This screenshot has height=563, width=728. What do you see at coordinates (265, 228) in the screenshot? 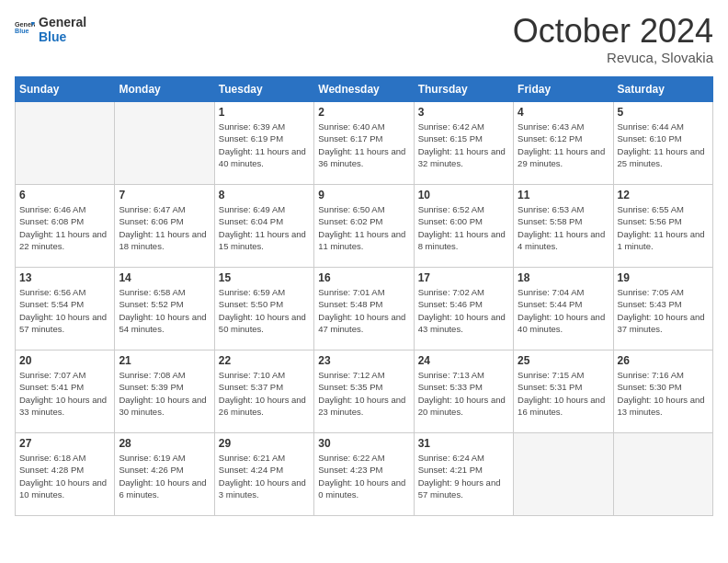
I see `day-info: Sunrise: 6:49 AMSunset: 6:04 PMDaylight:…` at bounding box center [265, 228].